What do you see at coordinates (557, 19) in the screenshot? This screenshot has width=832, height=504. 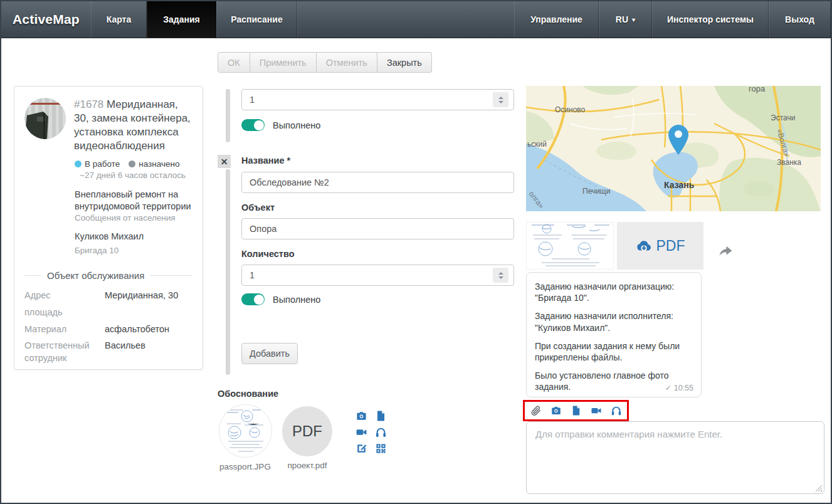 I see `nav-item-management: Управление` at bounding box center [557, 19].